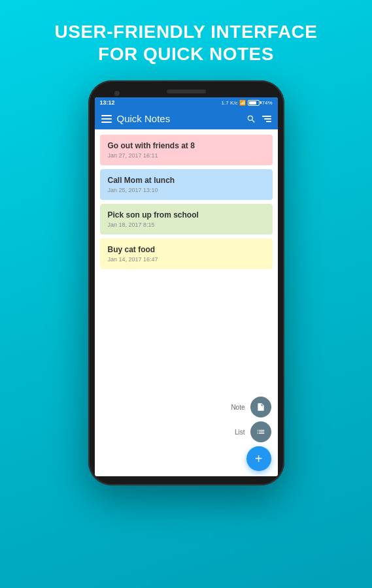  I want to click on wifi-icon: 📶, so click(243, 103).